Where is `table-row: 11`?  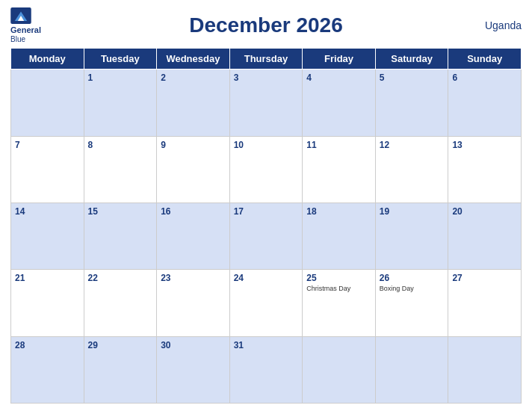 table-row: 11 is located at coordinates (339, 169).